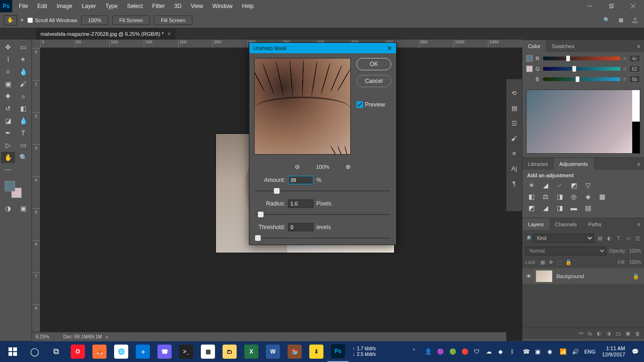  I want to click on photo-filter-icon: ◎, so click(574, 197).